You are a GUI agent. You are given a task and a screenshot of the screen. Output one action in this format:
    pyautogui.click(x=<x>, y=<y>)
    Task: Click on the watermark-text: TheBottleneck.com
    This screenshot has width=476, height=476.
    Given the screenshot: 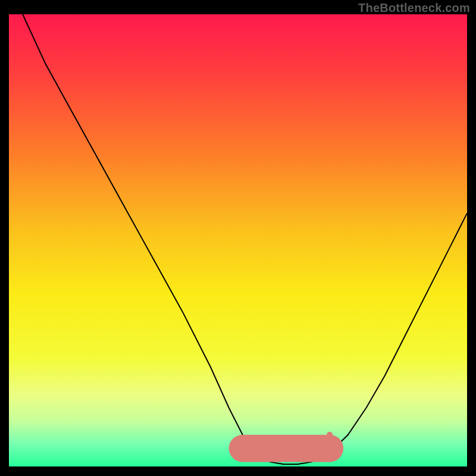 What is the action you would take?
    pyautogui.click(x=414, y=8)
    